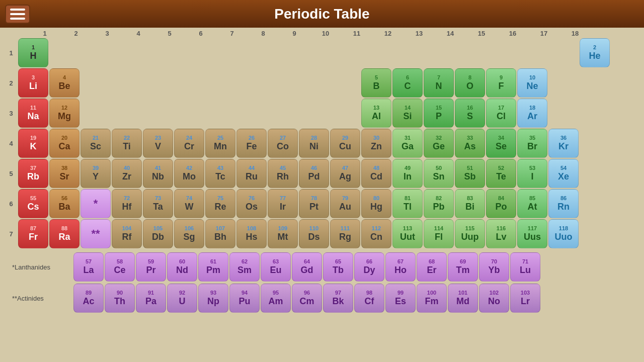 This screenshot has width=644, height=362. What do you see at coordinates (376, 83) in the screenshot?
I see `element-B: 5B` at bounding box center [376, 83].